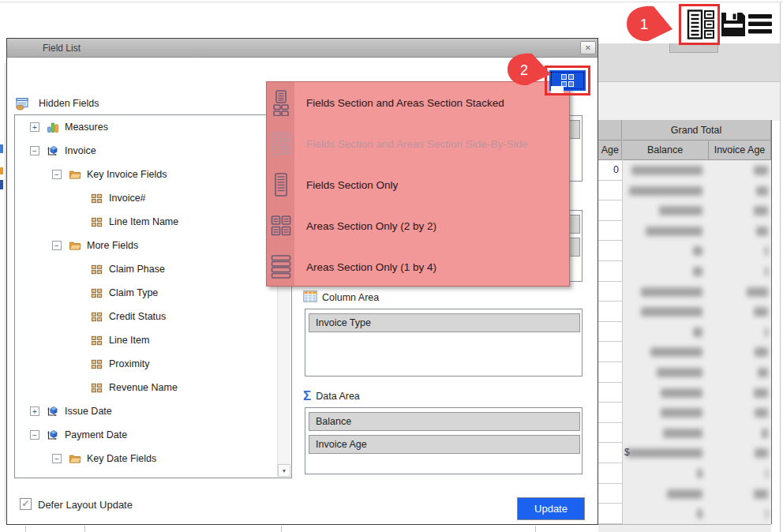  Describe the element at coordinates (418, 144) in the screenshot. I see `menu-item: Fields Section and Areas Section Side-By…` at that location.